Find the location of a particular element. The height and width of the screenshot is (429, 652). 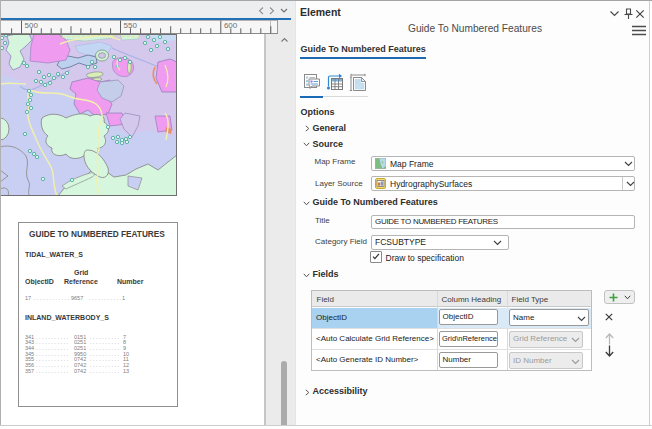

svg-text: 550 is located at coordinates (131, 26).